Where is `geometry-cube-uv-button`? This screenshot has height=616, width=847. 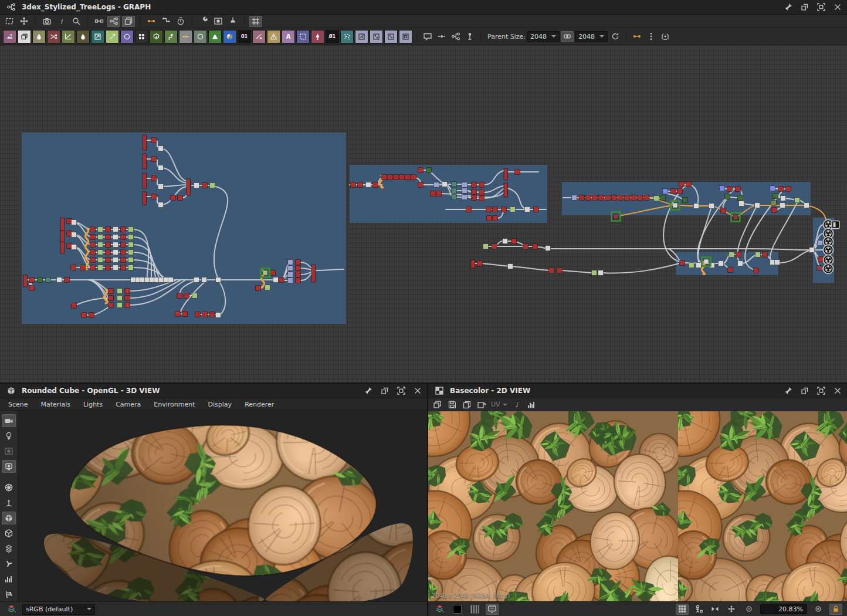
geometry-cube-uv-button is located at coordinates (9, 533).